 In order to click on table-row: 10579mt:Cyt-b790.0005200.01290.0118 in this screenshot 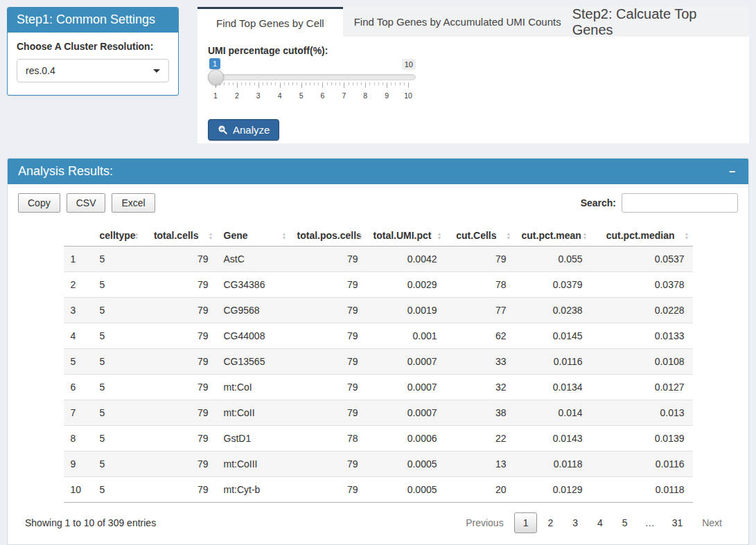, I will do `click(378, 490)`.